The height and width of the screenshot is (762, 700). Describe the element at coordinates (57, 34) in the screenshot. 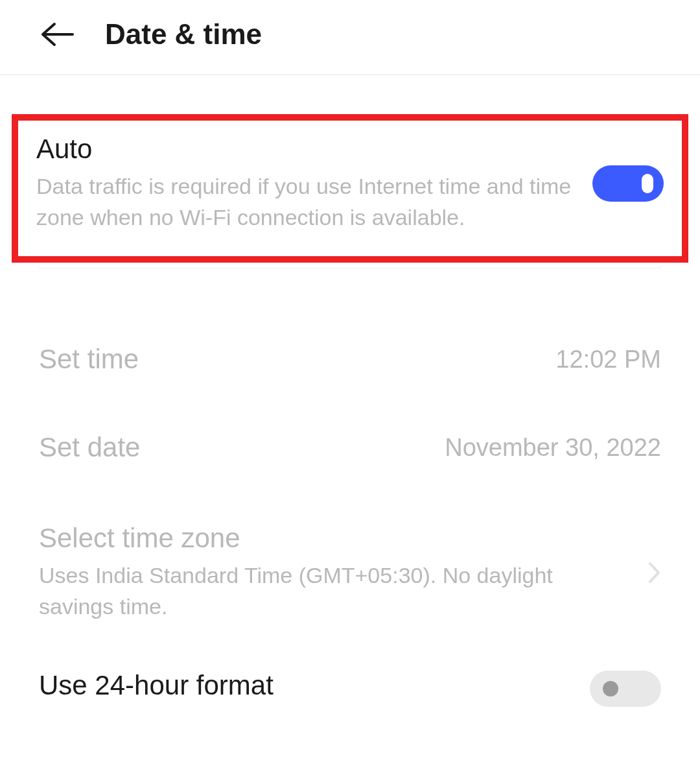

I see `back-arrow-icon` at that location.